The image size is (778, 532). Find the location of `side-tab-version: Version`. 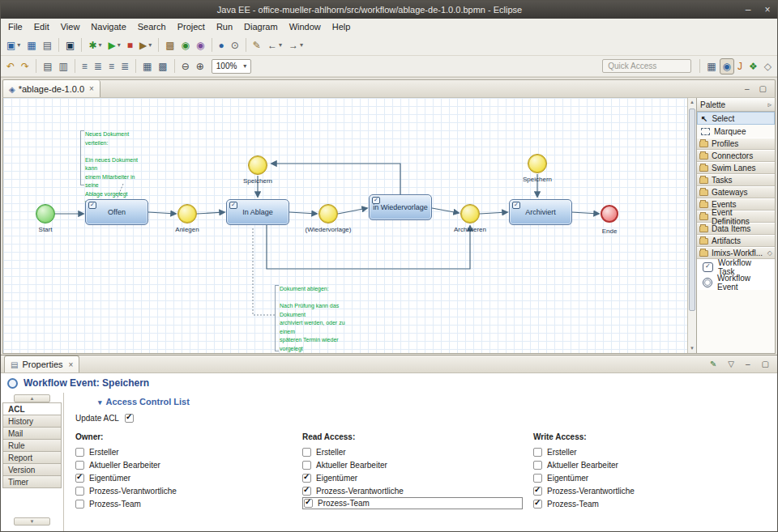

side-tab-version: Version is located at coordinates (32, 470).